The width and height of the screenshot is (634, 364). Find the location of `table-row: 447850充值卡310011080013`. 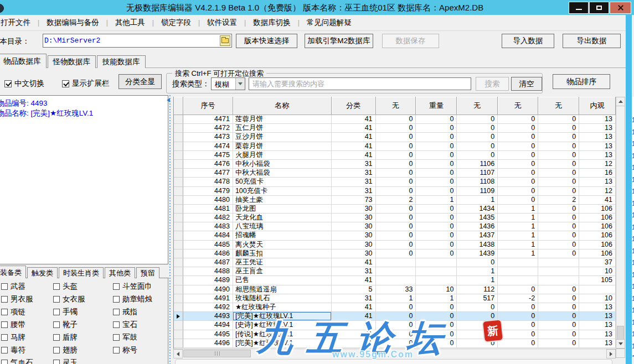

table-row: 447850充值卡310011080013 is located at coordinates (395, 182).